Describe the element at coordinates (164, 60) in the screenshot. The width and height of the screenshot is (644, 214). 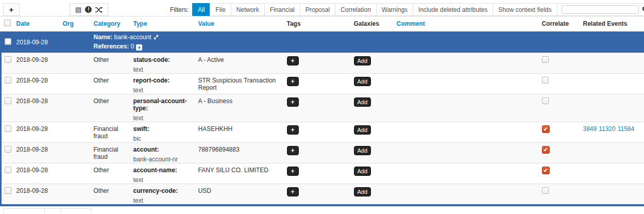
I see `attribute-type: status-code:` at that location.